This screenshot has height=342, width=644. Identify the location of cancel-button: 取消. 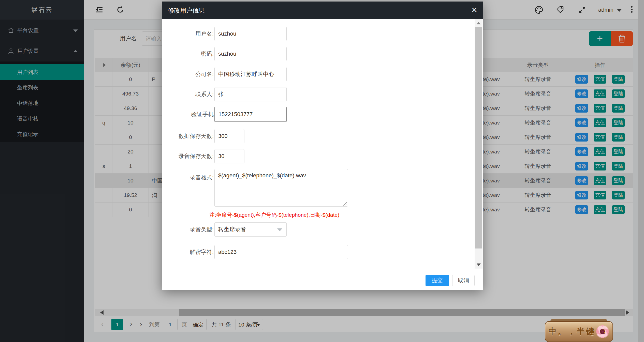
(463, 281).